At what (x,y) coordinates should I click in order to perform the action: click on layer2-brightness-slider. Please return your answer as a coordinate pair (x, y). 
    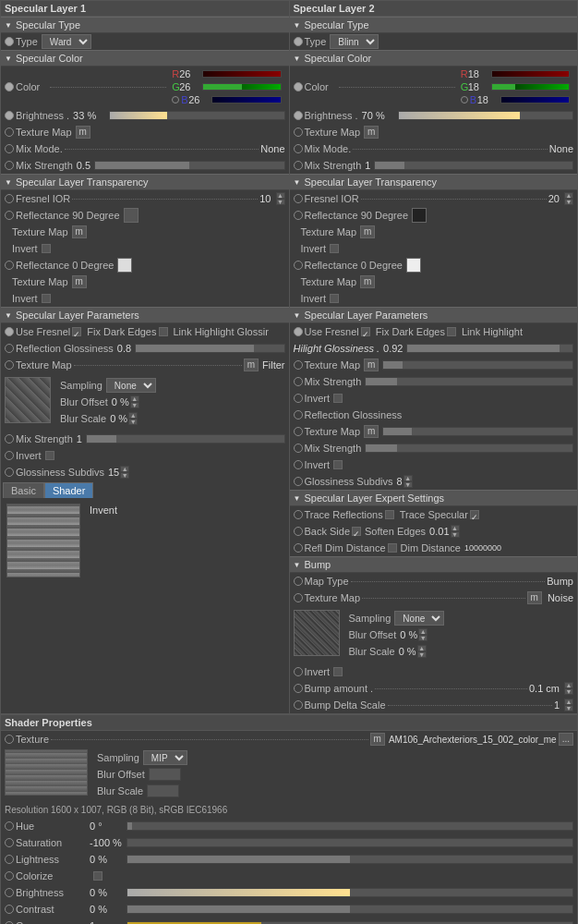
    Looking at the image, I should click on (486, 116).